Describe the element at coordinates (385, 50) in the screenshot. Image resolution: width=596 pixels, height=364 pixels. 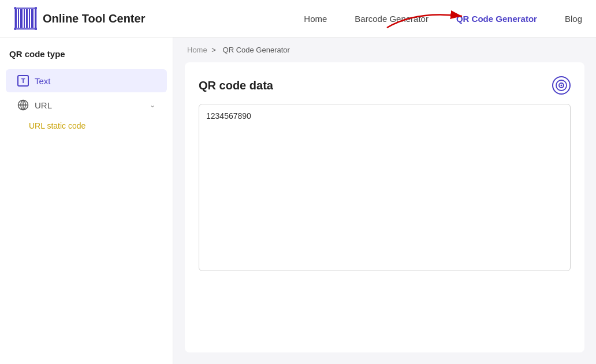
I see `breadcrumb: Home > QR Code Generator` at that location.